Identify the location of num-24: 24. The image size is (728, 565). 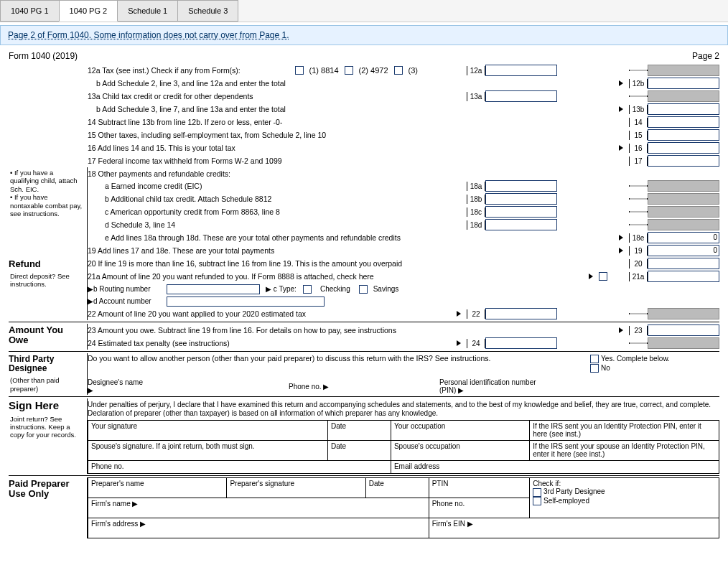
(476, 343).